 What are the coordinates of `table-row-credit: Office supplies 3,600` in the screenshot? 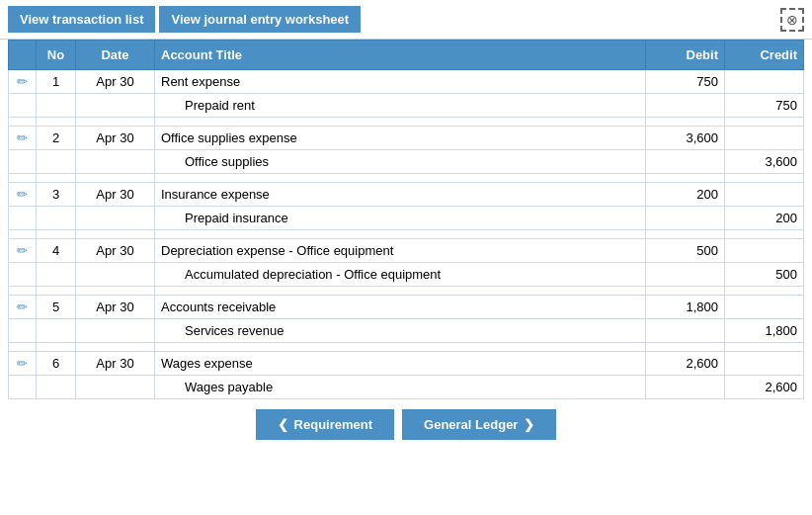 It's located at (407, 162).